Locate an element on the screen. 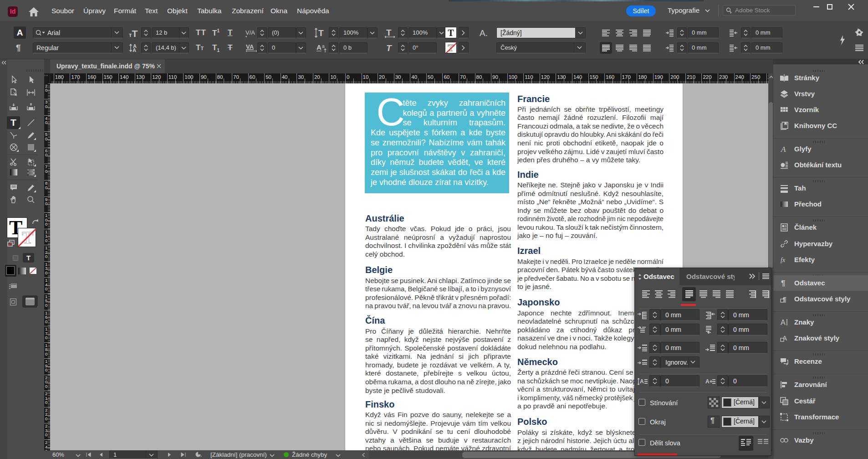 This screenshot has width=868, height=459. svg-text: fx is located at coordinates (783, 260).